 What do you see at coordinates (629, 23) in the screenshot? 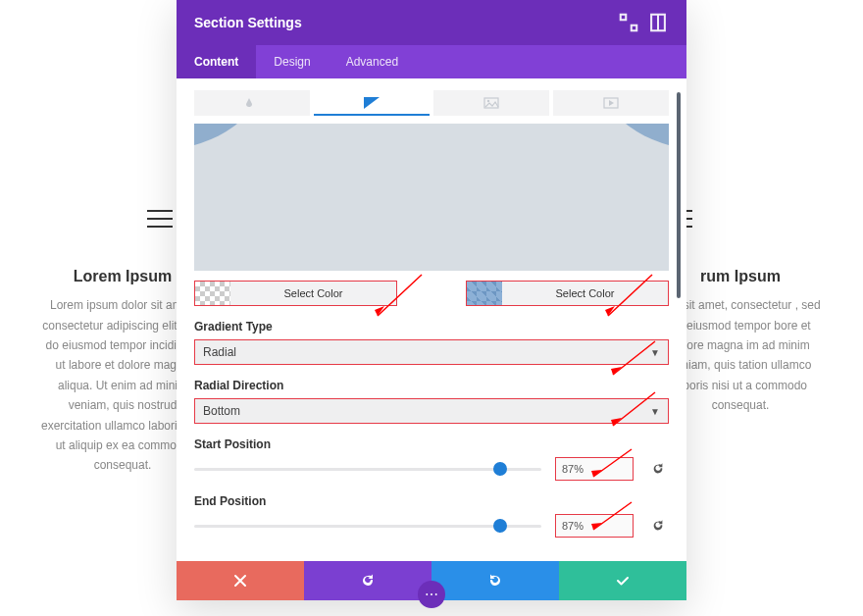
I see `expand-icon` at bounding box center [629, 23].